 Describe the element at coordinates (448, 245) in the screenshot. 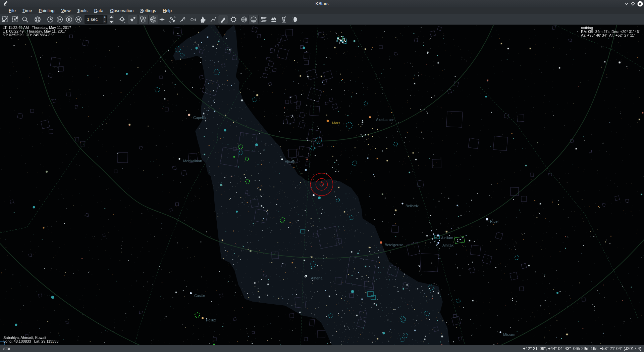

I see `svg-text: Alnitak` at that location.